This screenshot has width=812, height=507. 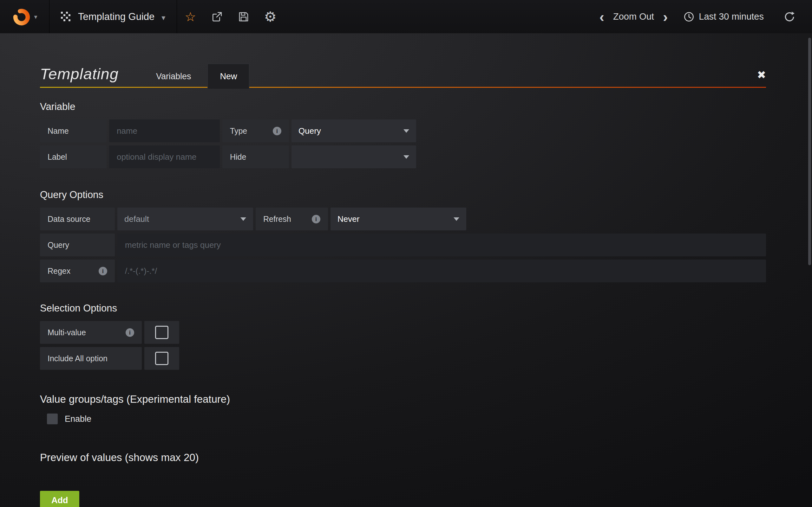 I want to click on enable-checkbox, so click(x=52, y=419).